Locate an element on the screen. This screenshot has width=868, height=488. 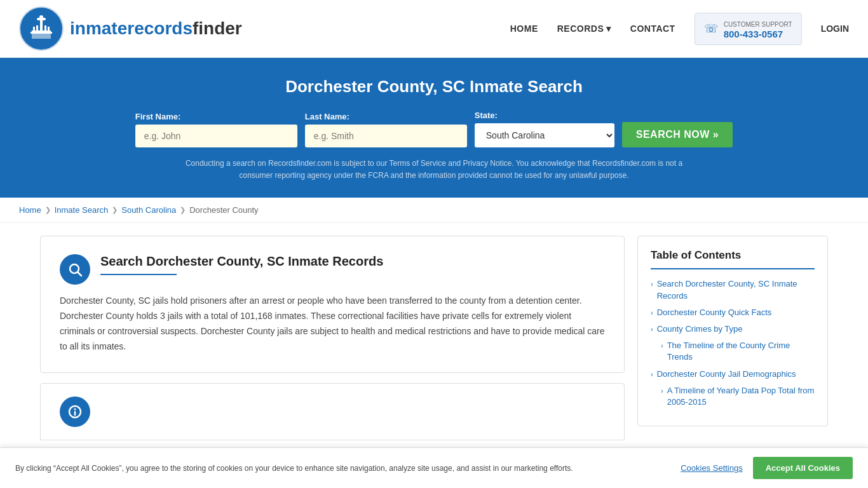
logo: inmaterecordsfinder is located at coordinates (131, 29).